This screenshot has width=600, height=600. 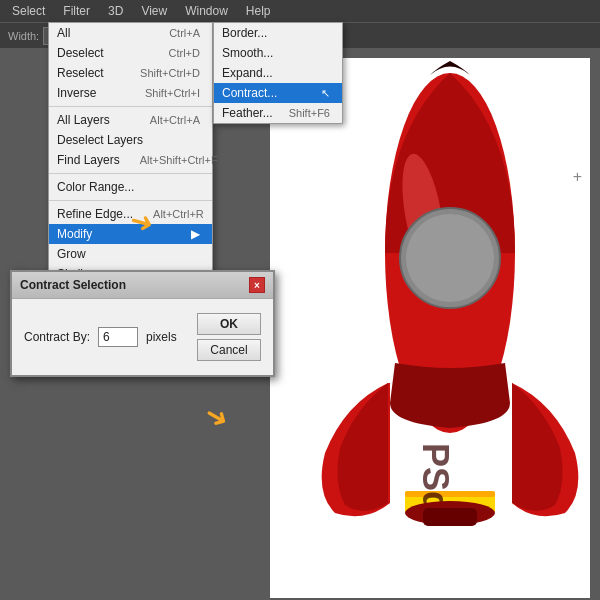 I want to click on menu-deselect-layers: Deselect Layers, so click(x=130, y=140).